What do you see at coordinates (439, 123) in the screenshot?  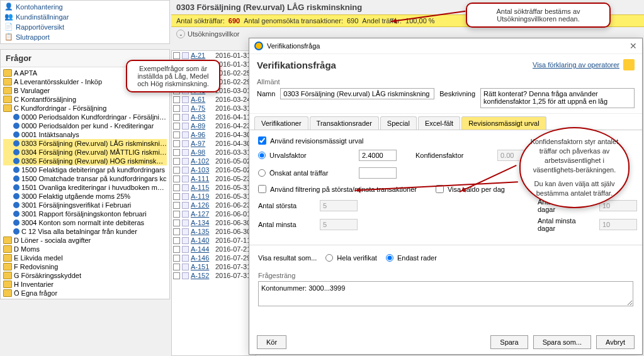 I see `tab: Excel-fält` at bounding box center [439, 123].